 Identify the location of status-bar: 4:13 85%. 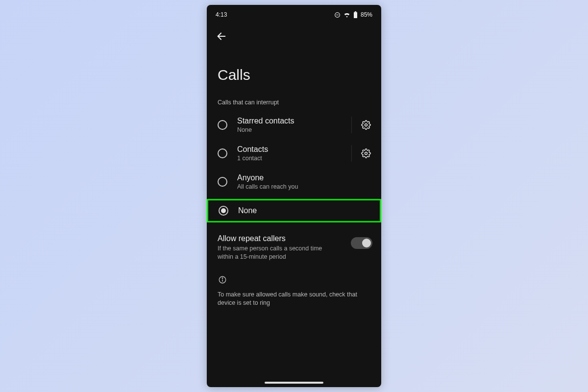
(294, 15).